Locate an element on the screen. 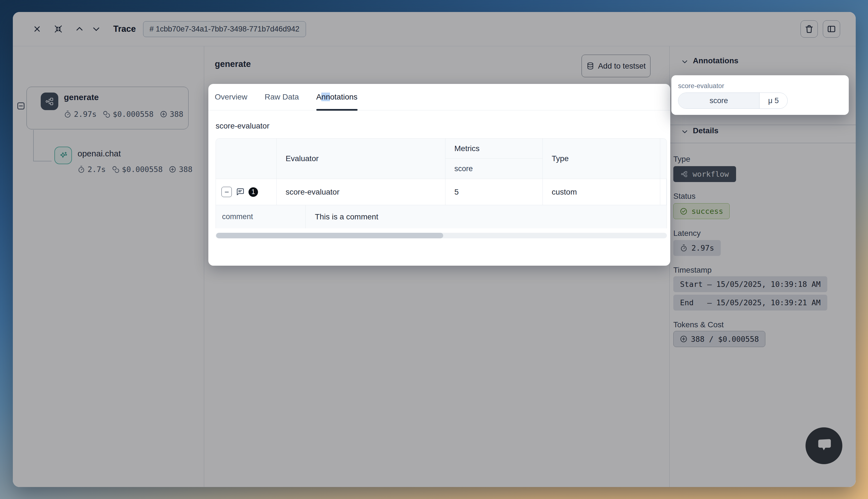 This screenshot has width=868, height=499. status-badge: success is located at coordinates (701, 211).